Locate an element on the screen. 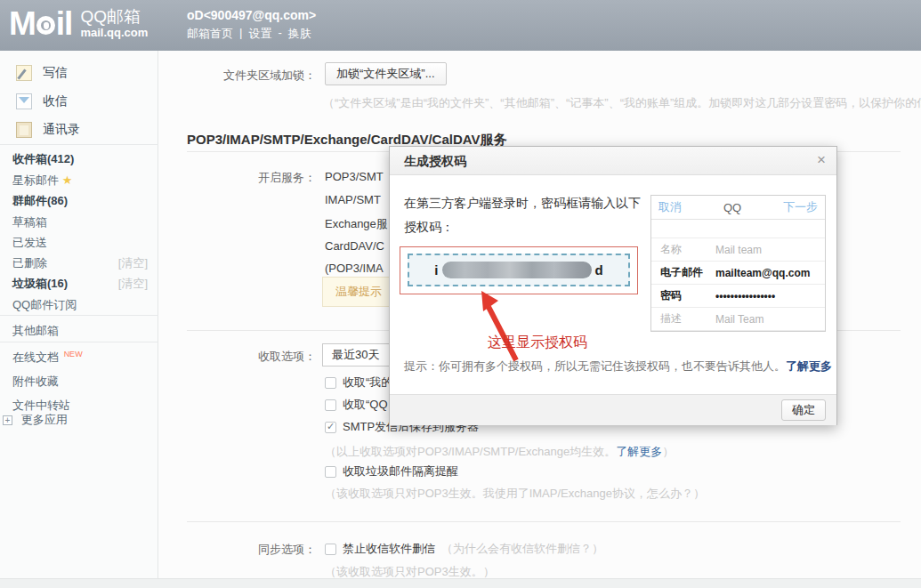 The image size is (921, 588). deleted-clear-link: [清空] is located at coordinates (133, 263).